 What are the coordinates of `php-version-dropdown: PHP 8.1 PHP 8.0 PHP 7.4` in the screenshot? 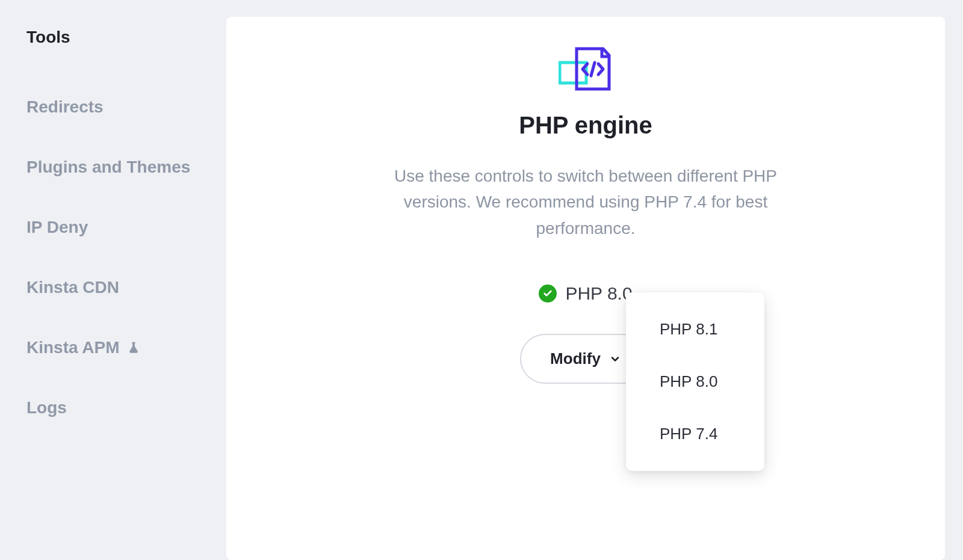 It's located at (695, 381).